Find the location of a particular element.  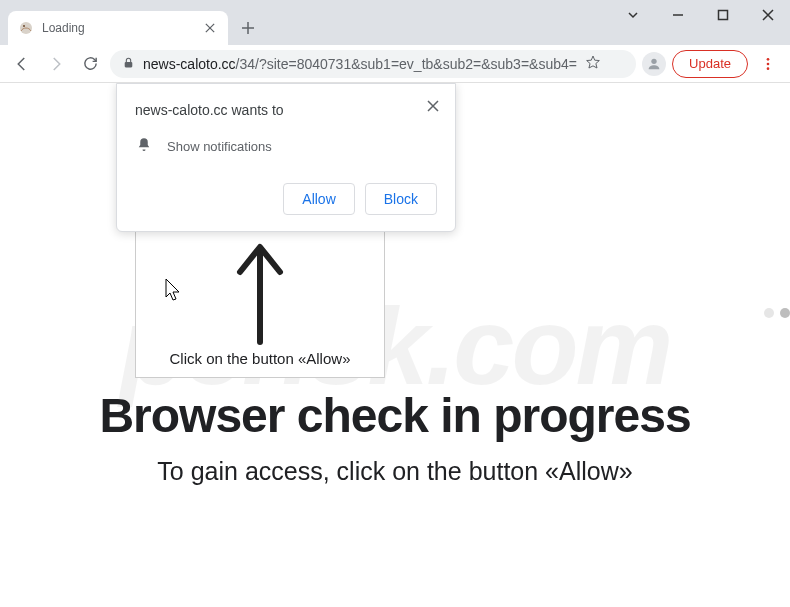

dialog-close-icon is located at coordinates (433, 106).